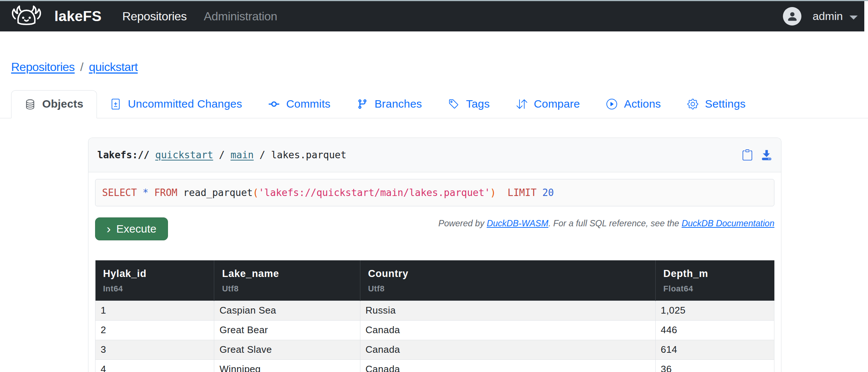 The height and width of the screenshot is (372, 868). Describe the element at coordinates (184, 155) in the screenshot. I see `path-repo-link: quickstart` at that location.